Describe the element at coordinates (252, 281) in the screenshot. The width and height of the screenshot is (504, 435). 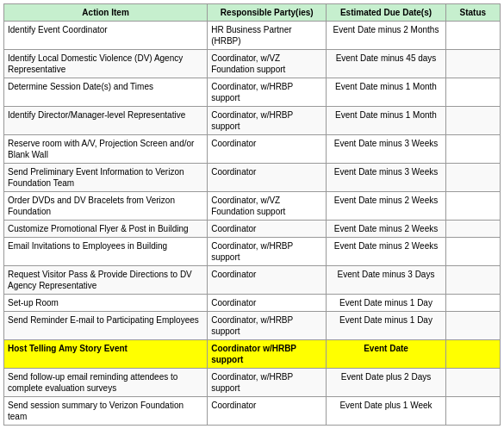
I see `table-row: Request Visitor Pass & Provide Direction…` at that location.